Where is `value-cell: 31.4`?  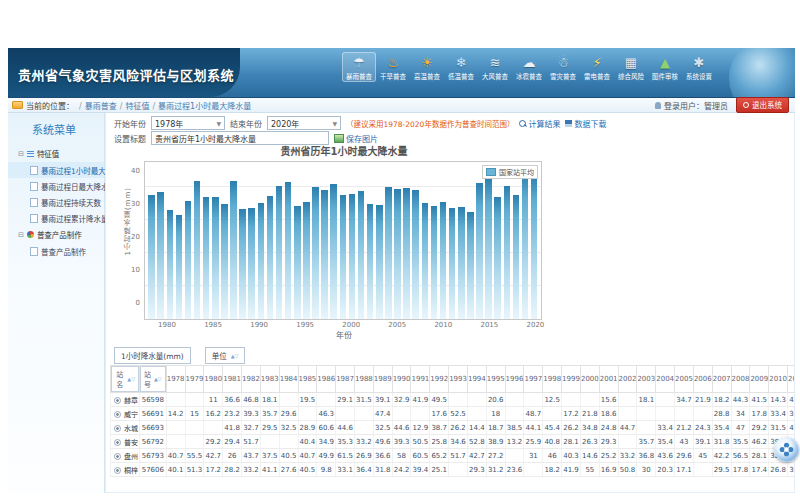 value-cell: 31.4 is located at coordinates (792, 414).